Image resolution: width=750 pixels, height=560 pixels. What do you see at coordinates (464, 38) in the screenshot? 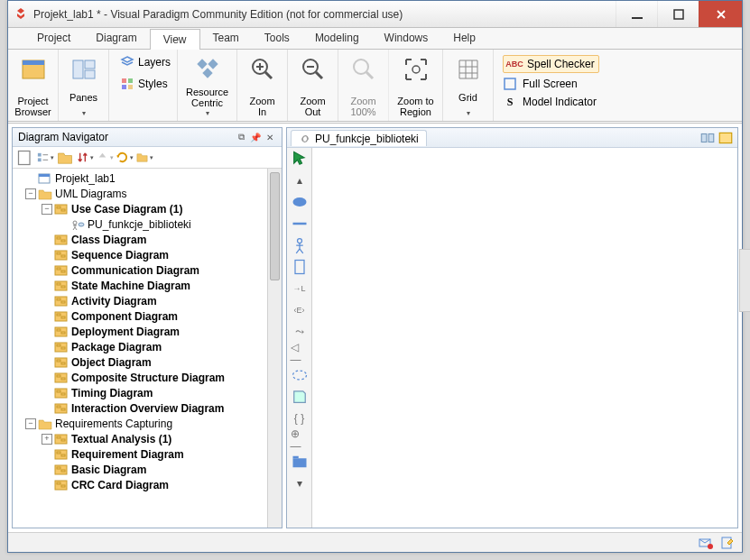
I see `menu-help: Help` at bounding box center [464, 38].